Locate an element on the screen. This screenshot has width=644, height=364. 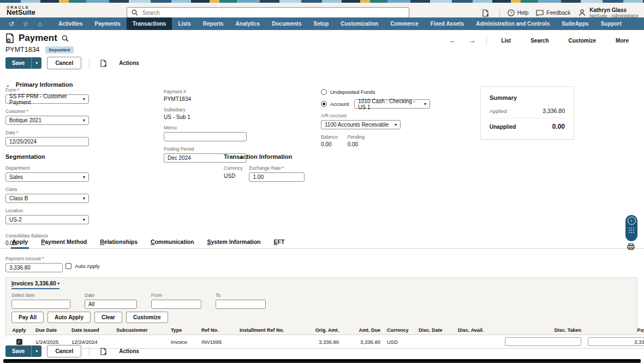
cancel-button: Cancel is located at coordinates (64, 63).